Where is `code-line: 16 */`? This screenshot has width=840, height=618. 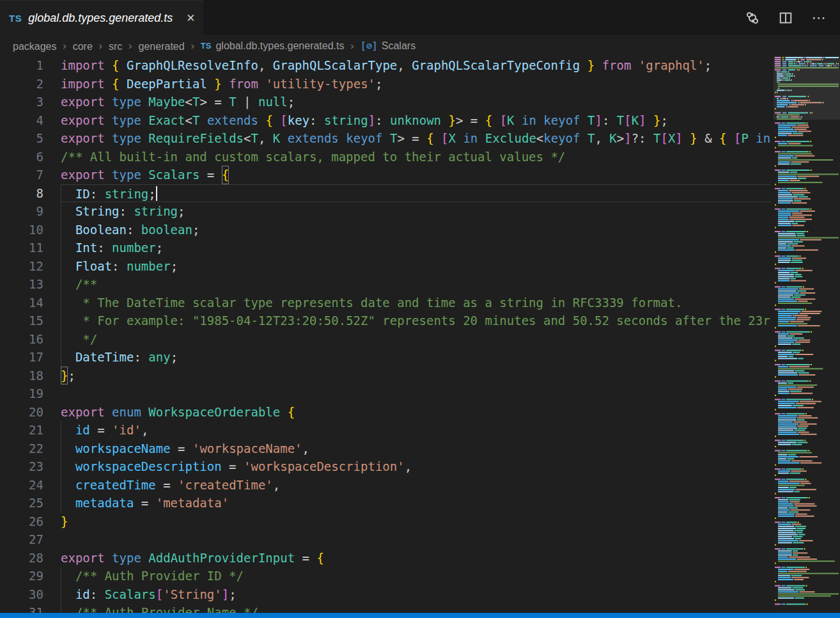
code-line: 16 */ is located at coordinates (385, 339).